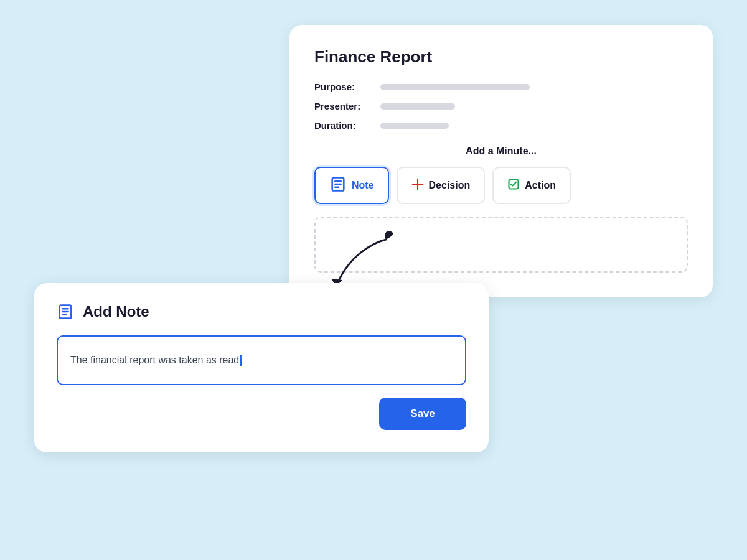 This screenshot has height=560, width=747. Describe the element at coordinates (540, 185) in the screenshot. I see `action-button-label: Action` at that location.